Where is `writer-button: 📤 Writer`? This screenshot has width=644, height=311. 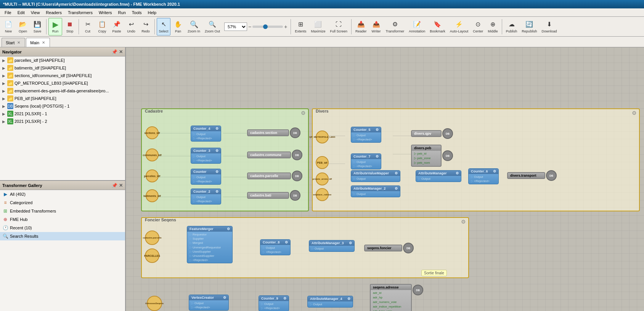 writer-button: 📤 Writer is located at coordinates (376, 27).